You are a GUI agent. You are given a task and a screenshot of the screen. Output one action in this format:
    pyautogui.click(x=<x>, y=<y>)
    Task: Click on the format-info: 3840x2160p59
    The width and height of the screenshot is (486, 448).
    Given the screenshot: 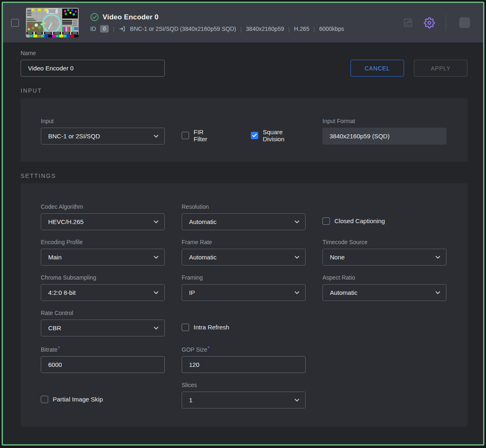 What is the action you would take?
    pyautogui.click(x=265, y=29)
    